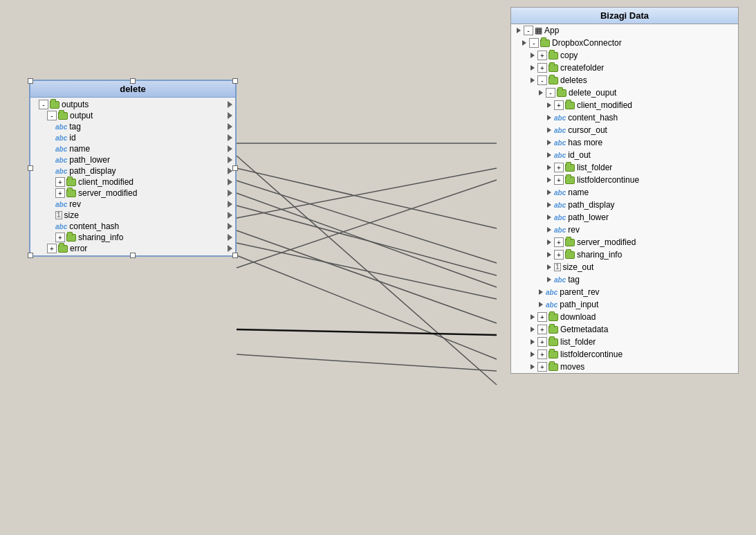 This screenshot has width=756, height=535. I want to click on handle-tl, so click(30, 81).